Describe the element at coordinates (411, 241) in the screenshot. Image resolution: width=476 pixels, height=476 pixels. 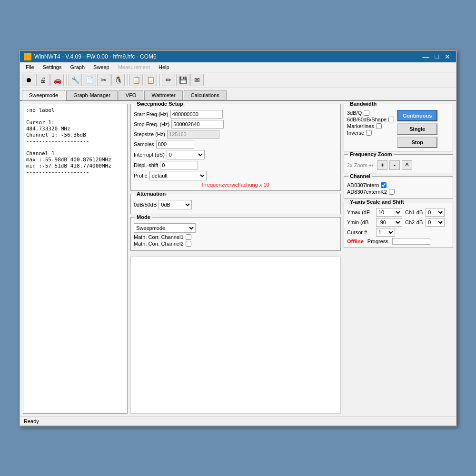
I see `progress-bar` at that location.